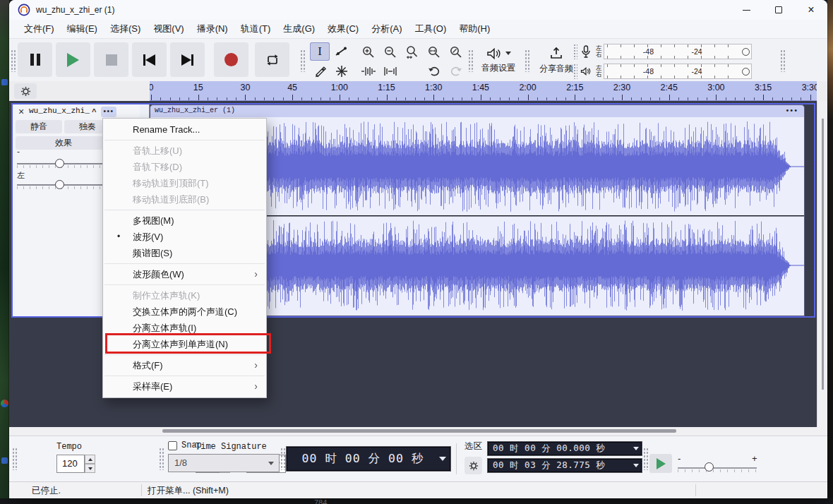 This screenshot has height=504, width=833. What do you see at coordinates (431, 29) in the screenshot?
I see `menu-tools: 工具(O)` at bounding box center [431, 29].